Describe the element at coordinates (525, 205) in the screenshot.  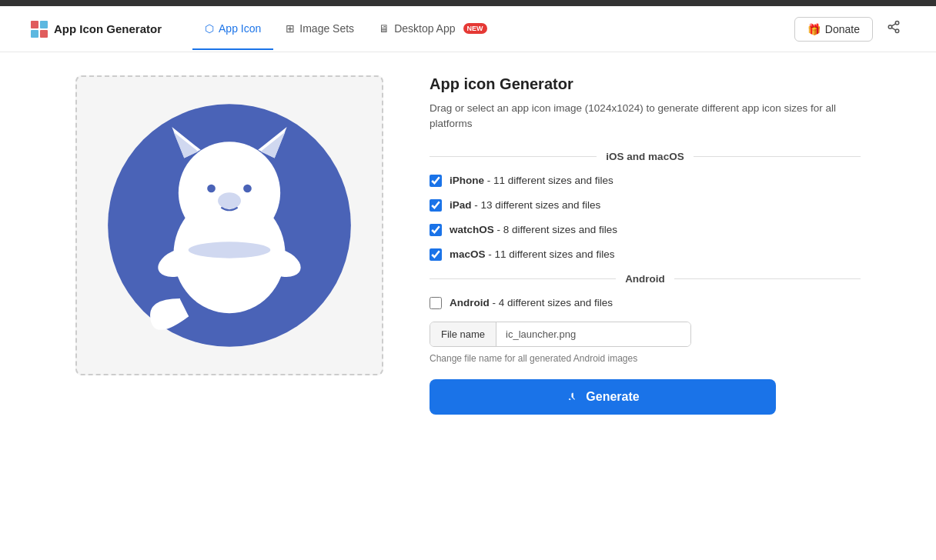
I see `ipad-label: iPad - 13 different sizes and files` at that location.